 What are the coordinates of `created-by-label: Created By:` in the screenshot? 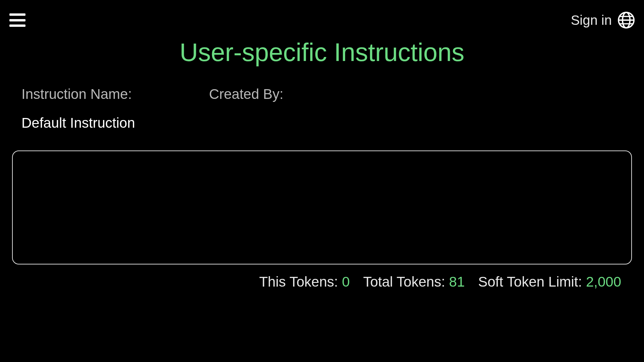 It's located at (246, 94).